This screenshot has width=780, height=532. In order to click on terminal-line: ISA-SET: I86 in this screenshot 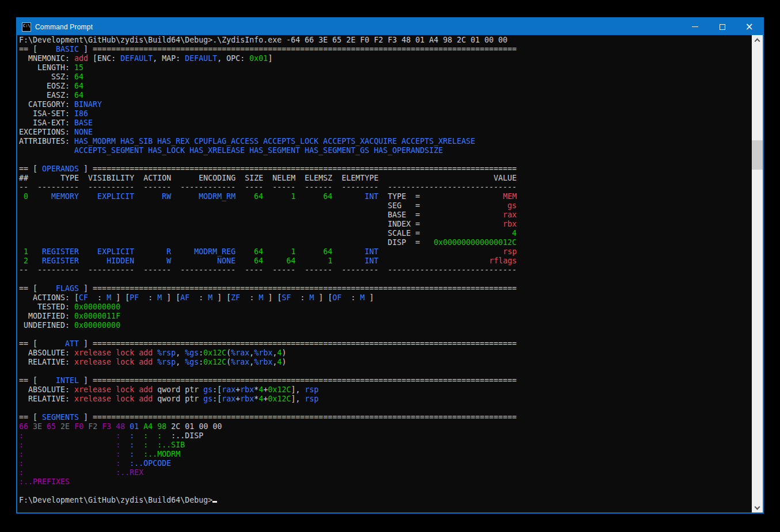, I will do `click(386, 114)`.